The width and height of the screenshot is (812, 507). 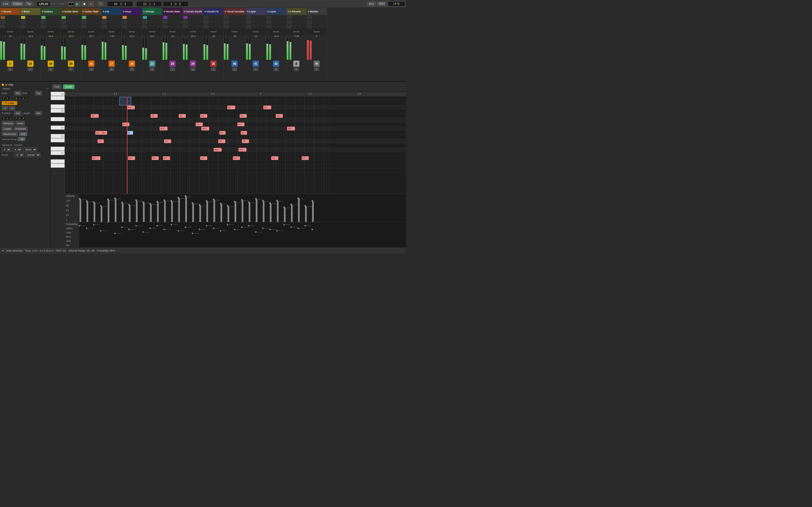 What do you see at coordinates (296, 64) in the screenshot?
I see `track-badge: A` at bounding box center [296, 64].